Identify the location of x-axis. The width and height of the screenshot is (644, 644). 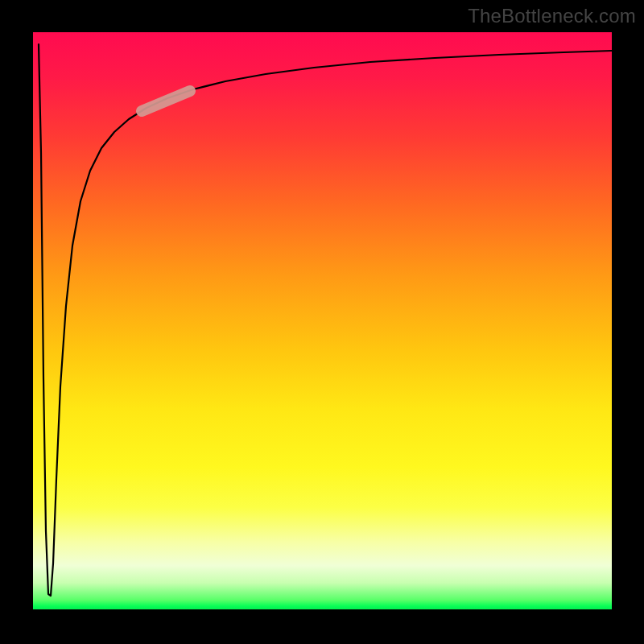
(322, 610).